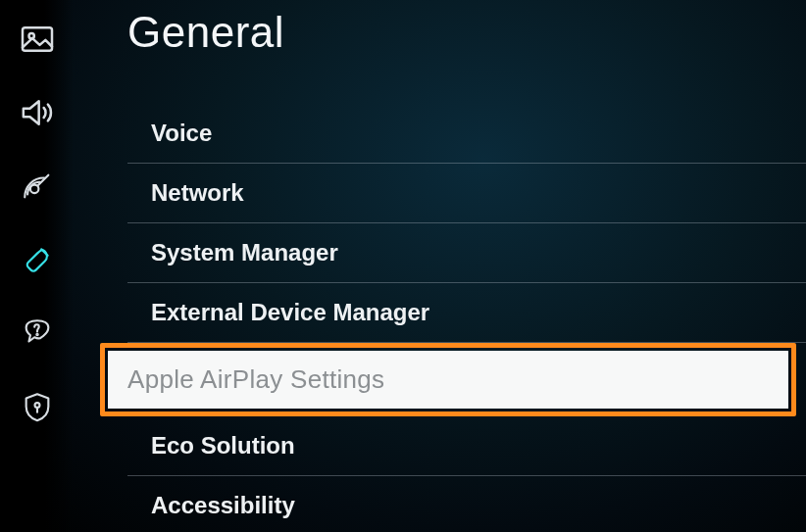  Describe the element at coordinates (37, 186) in the screenshot. I see `broadcasting-icon` at that location.